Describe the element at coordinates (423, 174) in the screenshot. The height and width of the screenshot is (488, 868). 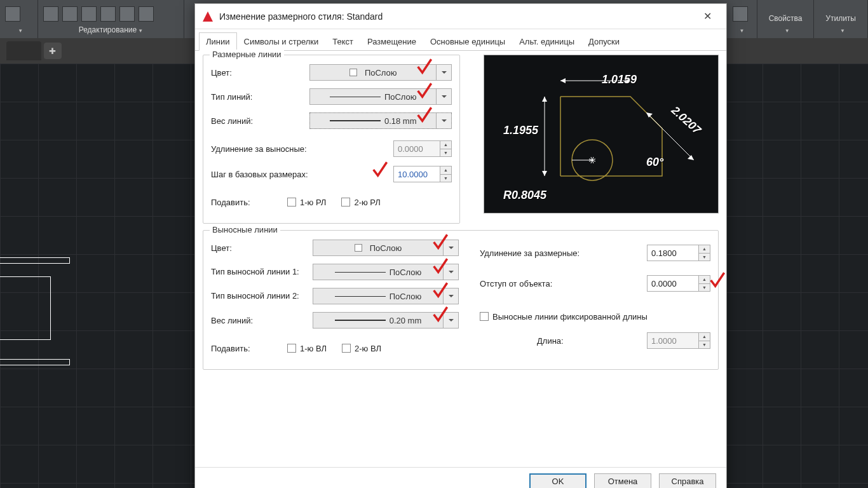
I see `baseline-spacing-spinner: ▲▼` at that location.